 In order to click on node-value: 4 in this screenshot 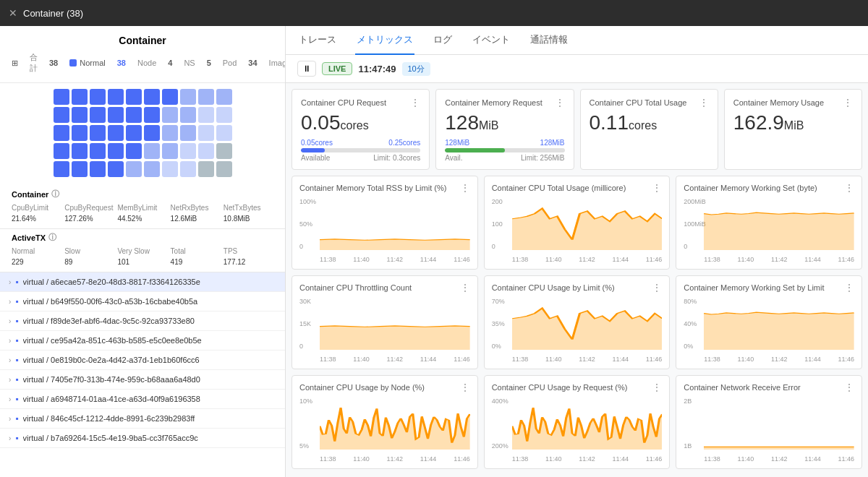, I will do `click(170, 63)`.